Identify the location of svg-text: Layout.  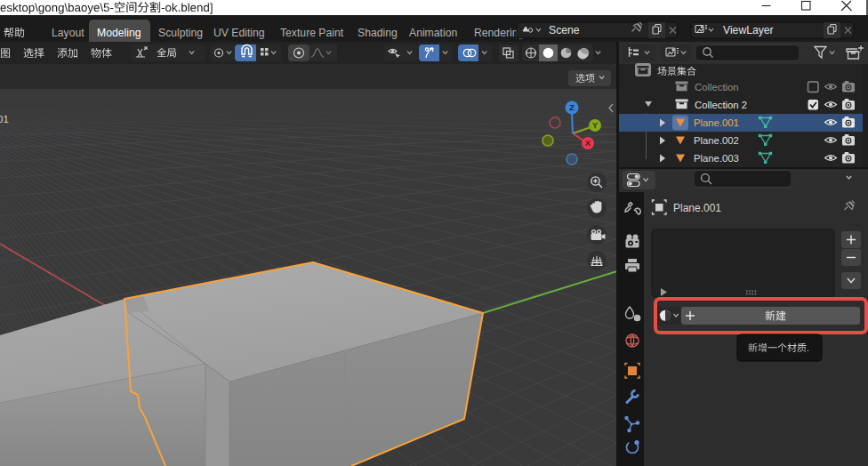
(68, 33).